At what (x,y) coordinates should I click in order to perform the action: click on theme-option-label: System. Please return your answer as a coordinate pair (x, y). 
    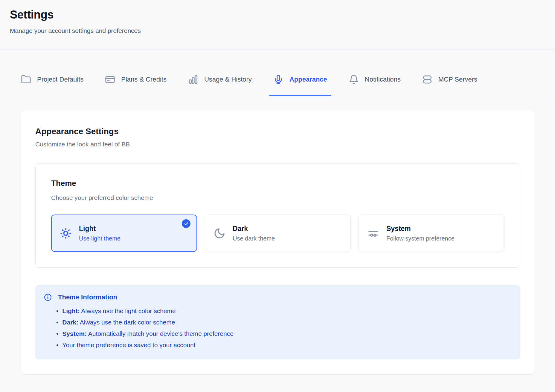
    Looking at the image, I should click on (420, 229).